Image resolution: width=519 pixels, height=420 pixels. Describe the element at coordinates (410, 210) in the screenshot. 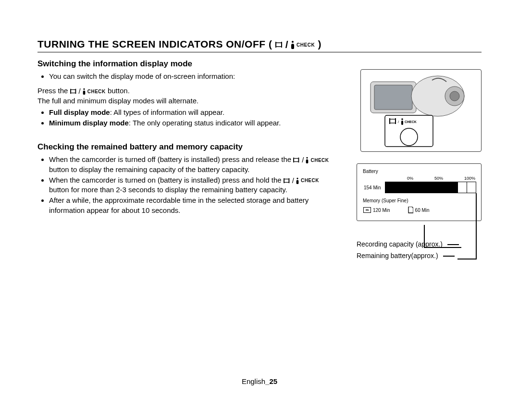

I see `sd-card-icon` at that location.